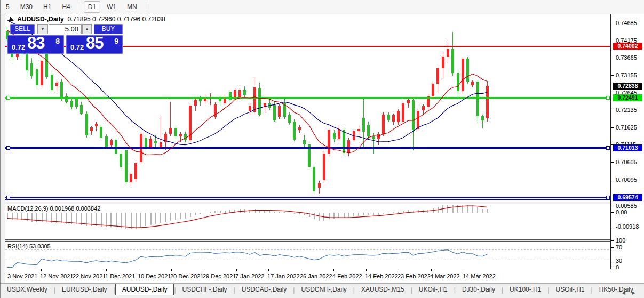 This screenshot has width=644, height=298. What do you see at coordinates (41, 19) in the screenshot?
I see `symbol-name: AUDUSD-,Daily` at bounding box center [41, 19].